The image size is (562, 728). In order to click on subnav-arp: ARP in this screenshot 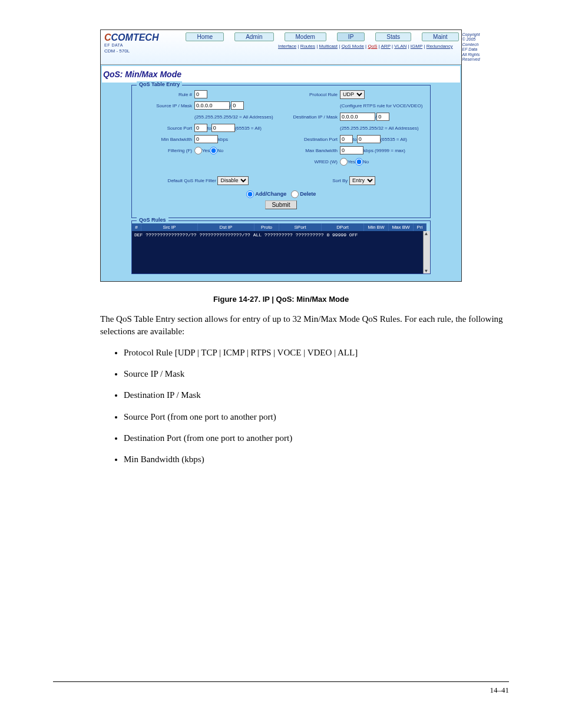, I will do `click(386, 46)`.